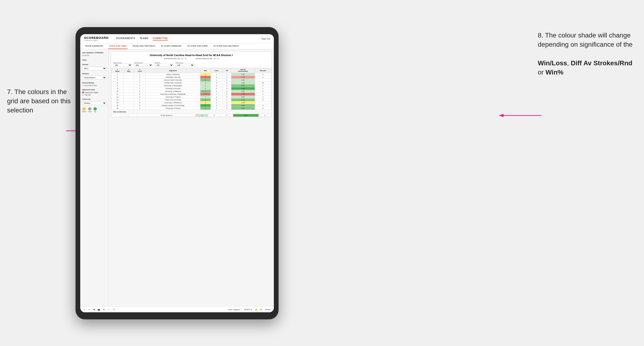 Image resolution: width=644 pixels, height=346 pixels. What do you see at coordinates (588, 54) in the screenshot?
I see `annotation-right: 8. The colour shade will change dependin…` at bounding box center [588, 54].